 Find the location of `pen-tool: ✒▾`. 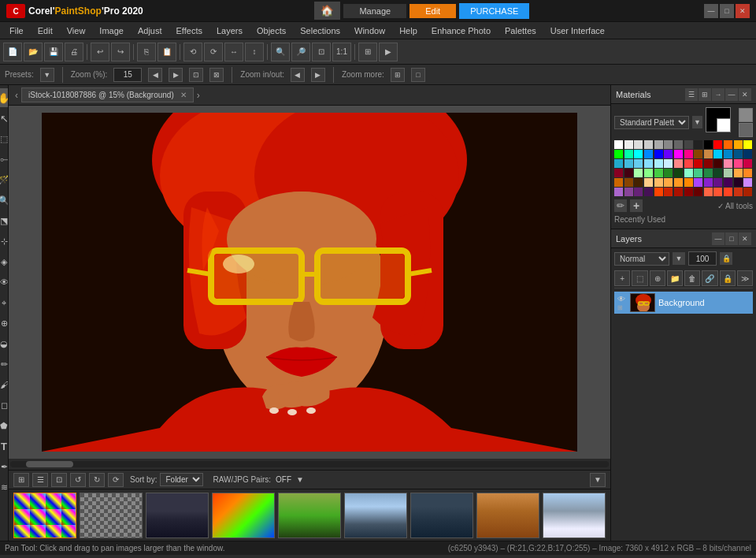

pen-tool: ✒▾ is located at coordinates (5, 467).